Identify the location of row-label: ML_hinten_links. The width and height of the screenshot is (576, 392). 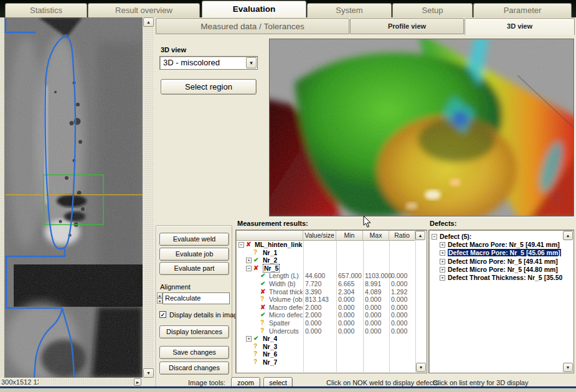
(279, 245).